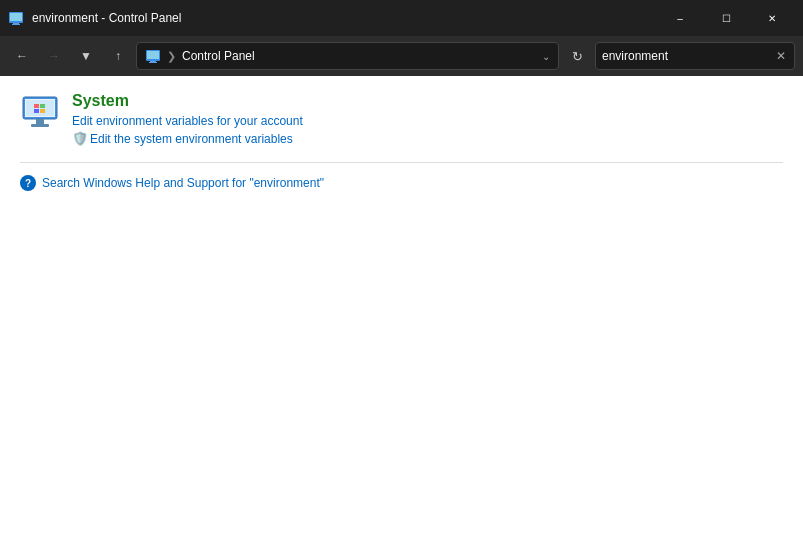  Describe the element at coordinates (688, 56) in the screenshot. I see `search-input` at that location.